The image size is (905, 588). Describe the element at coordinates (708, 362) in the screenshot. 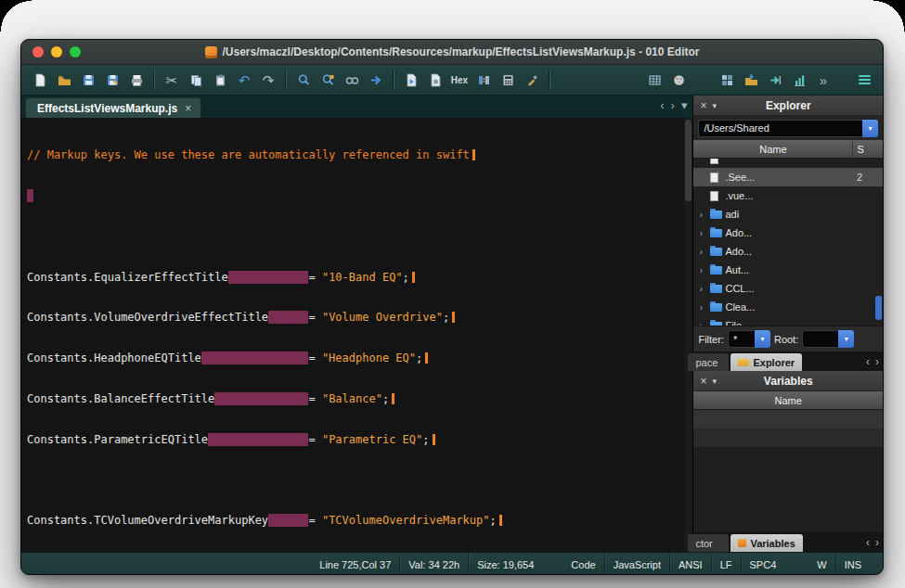

I see `tab-workspace: pace` at that location.